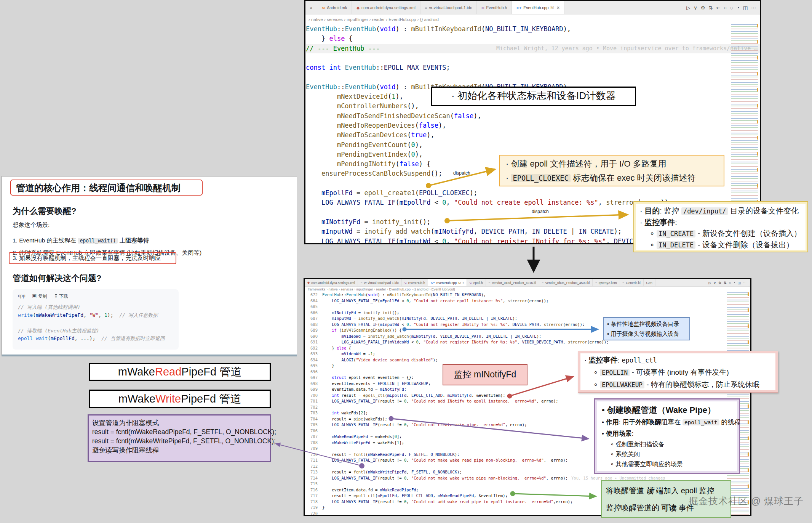 The width and height of the screenshot is (812, 523). Describe the element at coordinates (313, 372) in the screenshot. I see `line-number: 696` at that location.